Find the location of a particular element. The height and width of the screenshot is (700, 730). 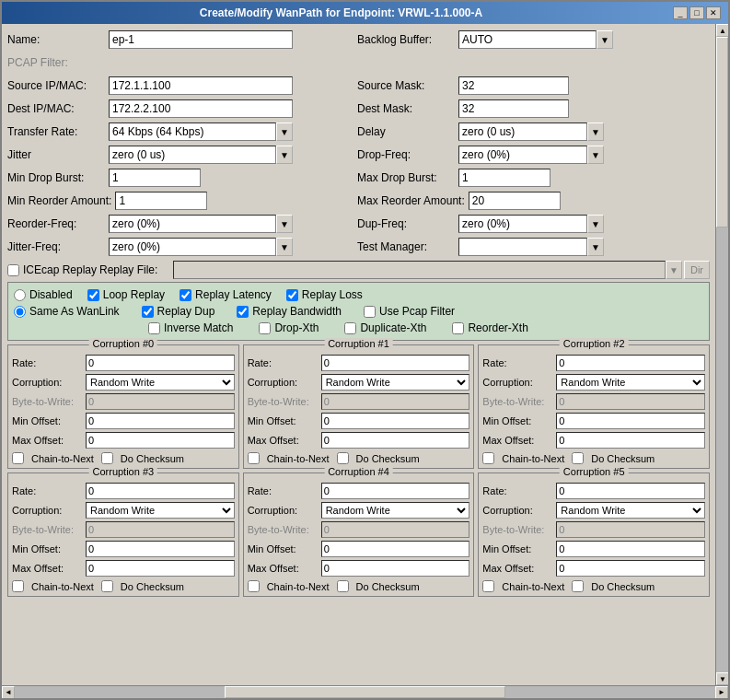

corr1-corruption-select: Random Write is located at coordinates (396, 382).